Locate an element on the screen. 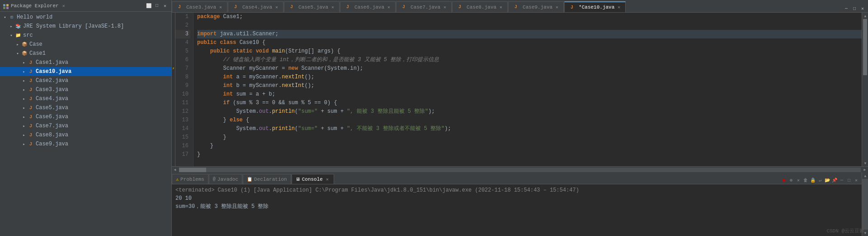 This screenshot has width=868, height=236. arrow-case6-java: ▸ is located at coordinates (24, 117).